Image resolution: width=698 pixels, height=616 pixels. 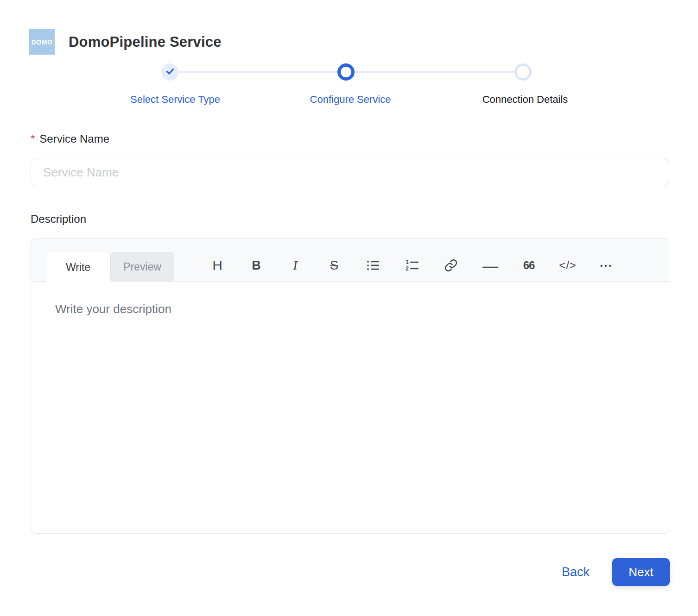 What do you see at coordinates (407, 269) in the screenshot?
I see `svg-text: 2` at bounding box center [407, 269].